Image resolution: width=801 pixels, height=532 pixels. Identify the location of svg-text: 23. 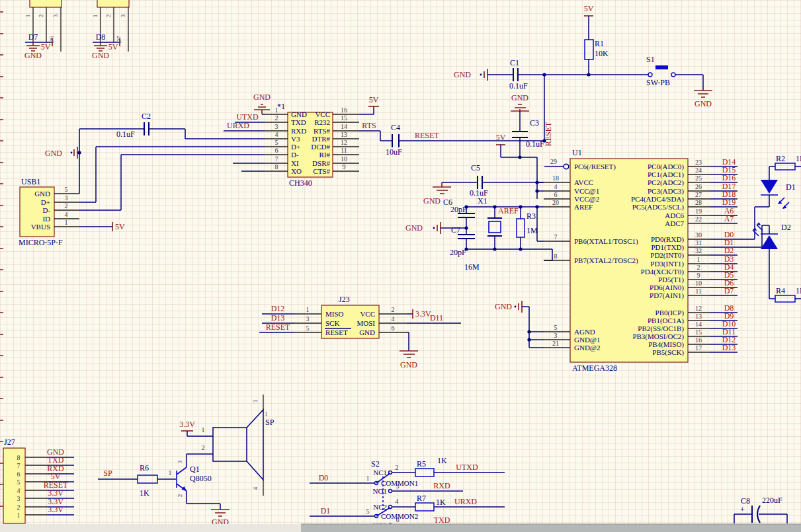
(698, 163).